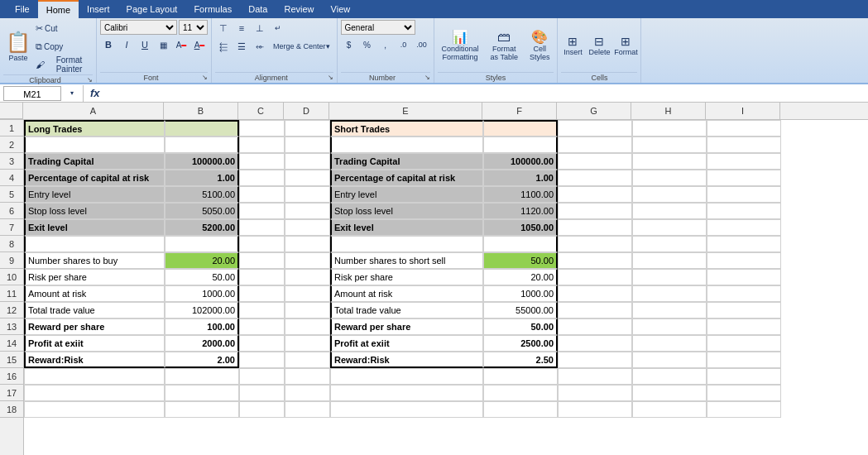 The image size is (868, 455). Describe the element at coordinates (407, 145) in the screenshot. I see `cell-E2` at that location.